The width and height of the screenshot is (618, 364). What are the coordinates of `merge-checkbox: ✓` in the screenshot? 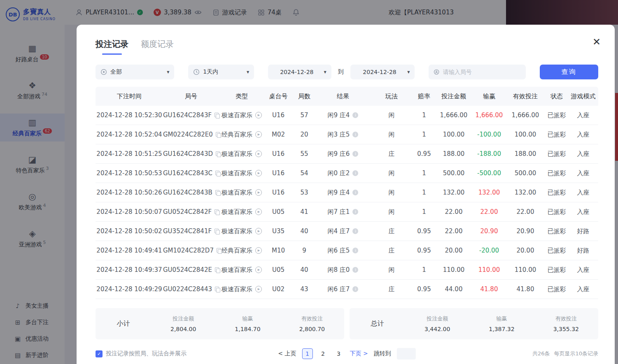 It's located at (99, 354).